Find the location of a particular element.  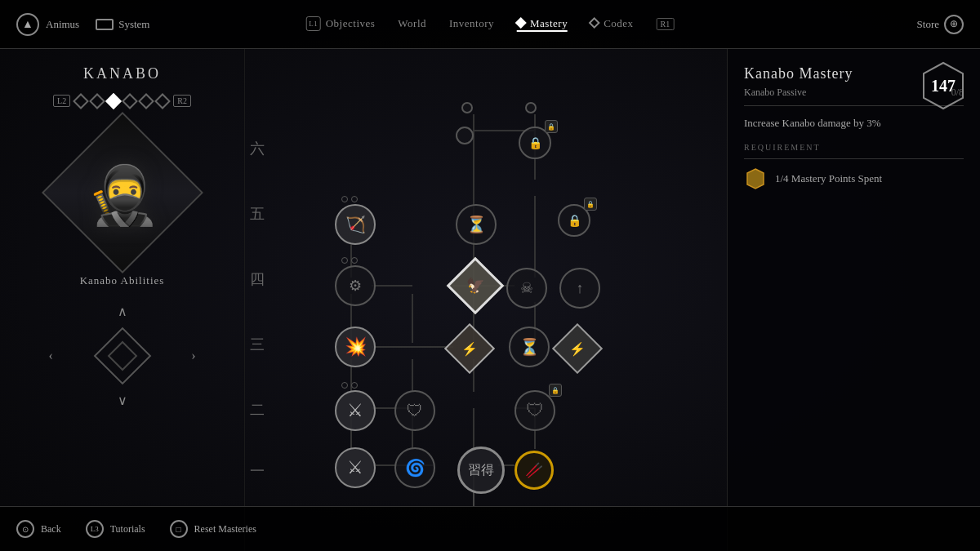

double-dot-r2 is located at coordinates (350, 385).